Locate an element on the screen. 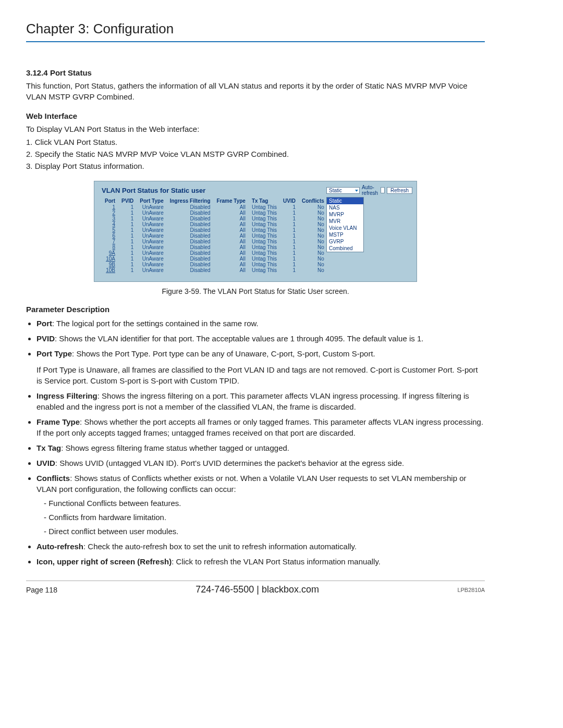 Image resolution: width=563 pixels, height=728 pixels. user-type-dropdown-list: Static NAS MVRP MVR Voice VLAN MSTP GVRP… is located at coordinates (345, 225).